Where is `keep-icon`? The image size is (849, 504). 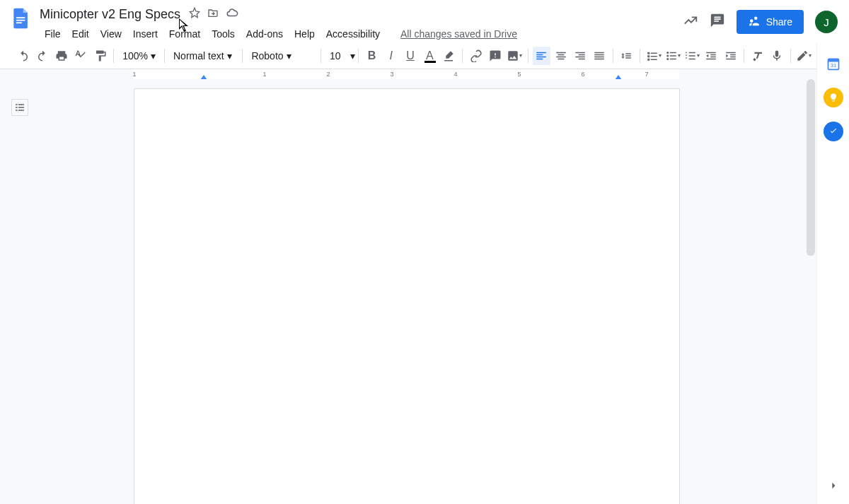
keep-icon is located at coordinates (833, 98).